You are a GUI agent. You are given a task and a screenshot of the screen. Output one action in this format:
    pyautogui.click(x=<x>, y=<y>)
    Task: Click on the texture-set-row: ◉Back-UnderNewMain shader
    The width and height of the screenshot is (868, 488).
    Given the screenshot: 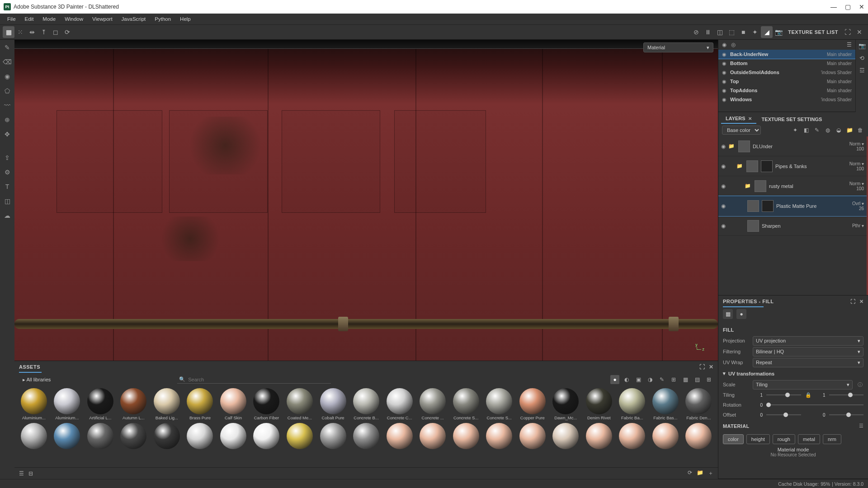 What is the action you would take?
    pyautogui.click(x=787, y=54)
    